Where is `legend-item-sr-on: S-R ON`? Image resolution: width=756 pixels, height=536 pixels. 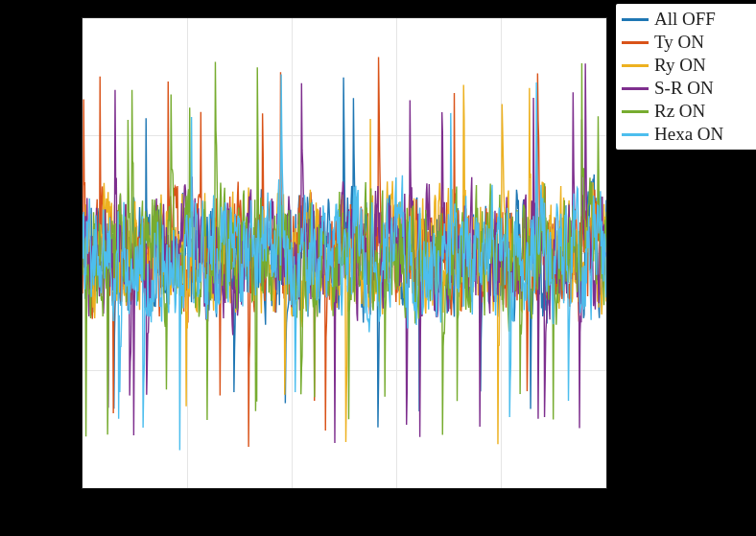 legend-item-sr-on: S-R ON is located at coordinates (689, 88).